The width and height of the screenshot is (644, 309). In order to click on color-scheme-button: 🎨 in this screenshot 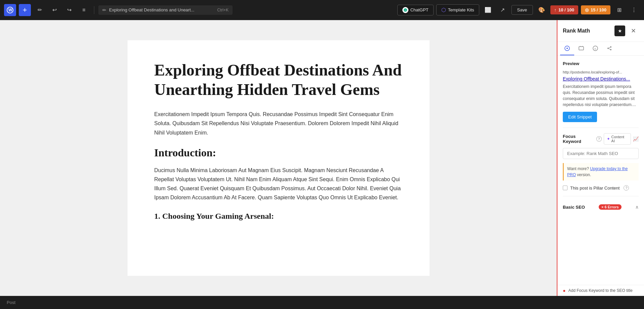, I will do `click(542, 10)`.